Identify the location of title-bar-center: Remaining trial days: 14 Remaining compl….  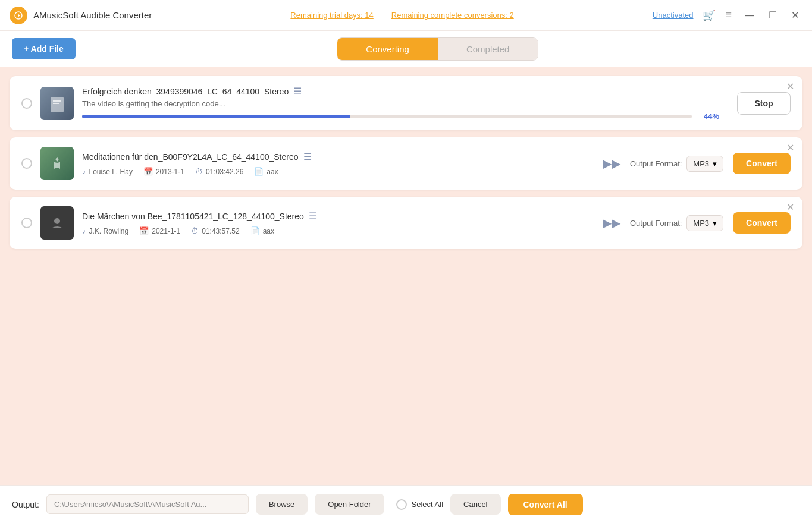
(402, 15).